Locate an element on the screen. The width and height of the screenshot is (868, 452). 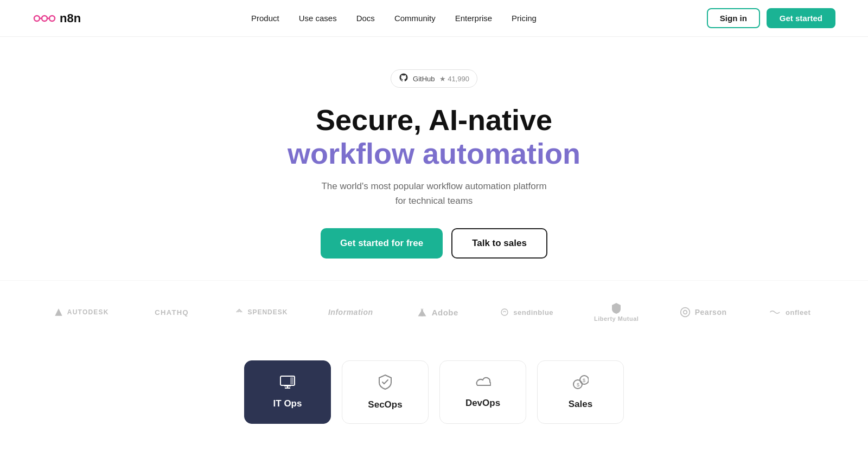
logo-chathq: CHATHQ is located at coordinates (172, 312).